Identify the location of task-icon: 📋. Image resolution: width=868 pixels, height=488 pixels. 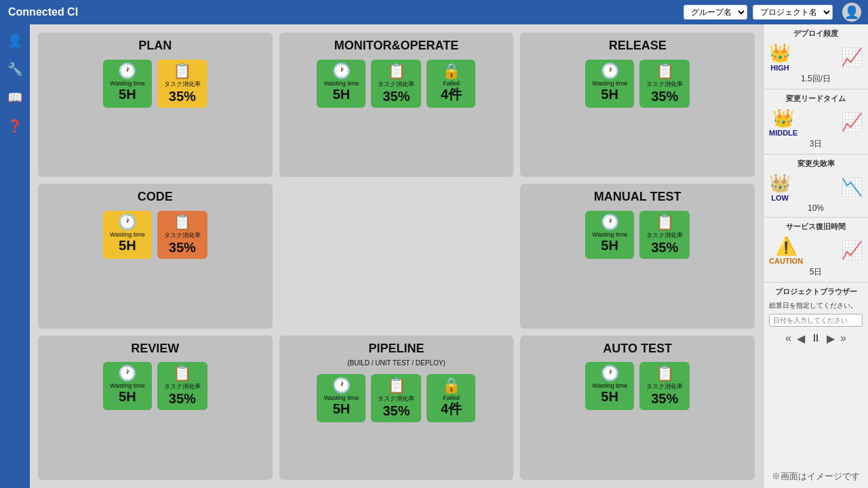
(182, 71).